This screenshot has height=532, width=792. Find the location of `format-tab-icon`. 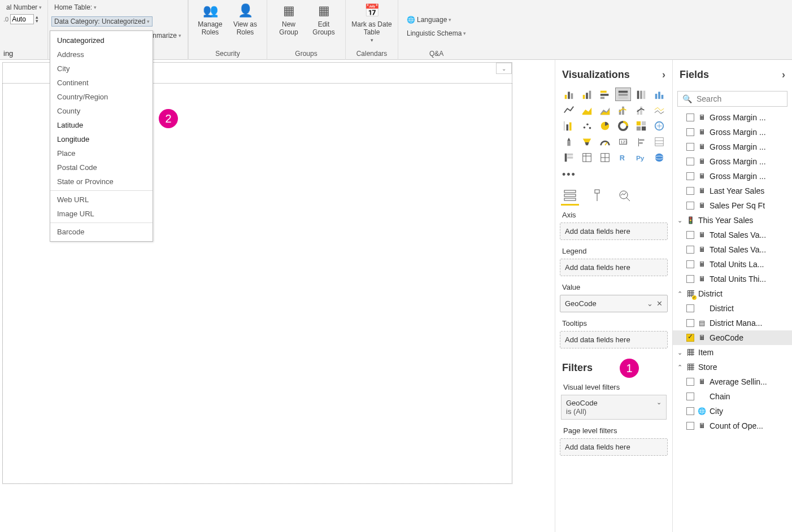

format-tab-icon is located at coordinates (597, 195).